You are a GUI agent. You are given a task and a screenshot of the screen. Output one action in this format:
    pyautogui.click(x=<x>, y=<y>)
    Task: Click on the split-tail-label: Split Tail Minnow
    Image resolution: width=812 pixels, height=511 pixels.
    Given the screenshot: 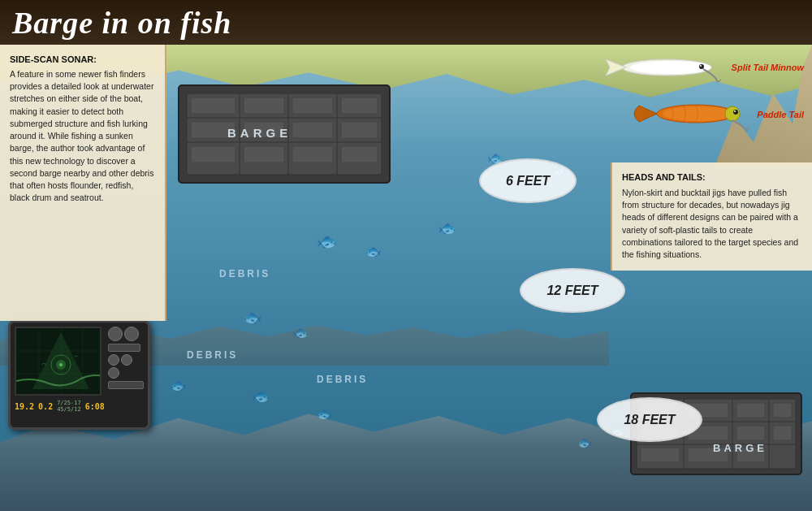 What is the action you would take?
    pyautogui.click(x=768, y=67)
    